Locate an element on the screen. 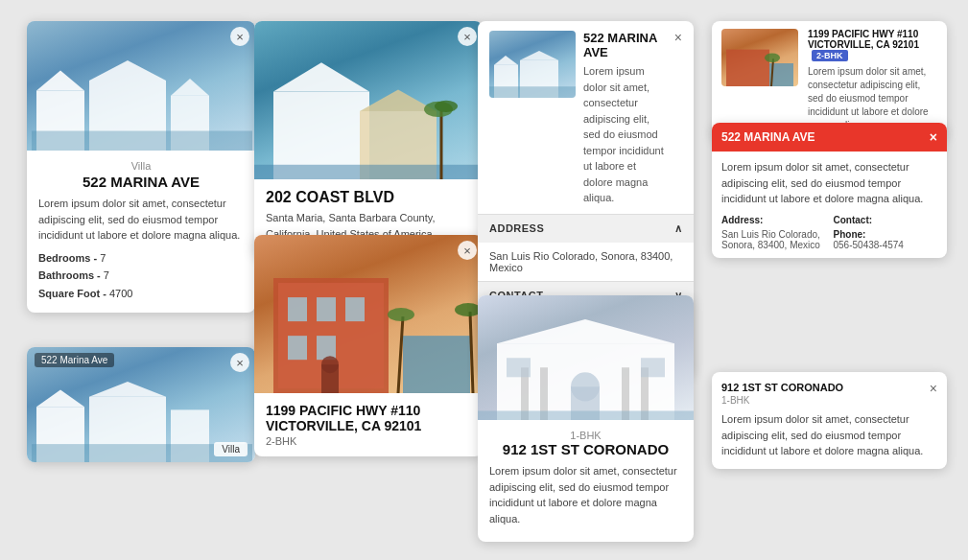 The width and height of the screenshot is (968, 560). card3-title: 202 COAST BLVD is located at coordinates (368, 198).